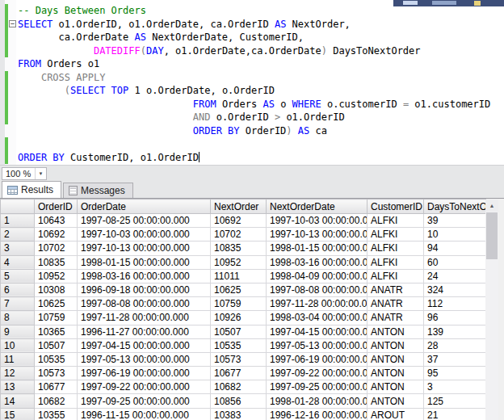 The height and width of the screenshot is (420, 504). Describe the element at coordinates (144, 373) in the screenshot. I see `data-cell: 1997-06-19 00:00:00.000` at that location.